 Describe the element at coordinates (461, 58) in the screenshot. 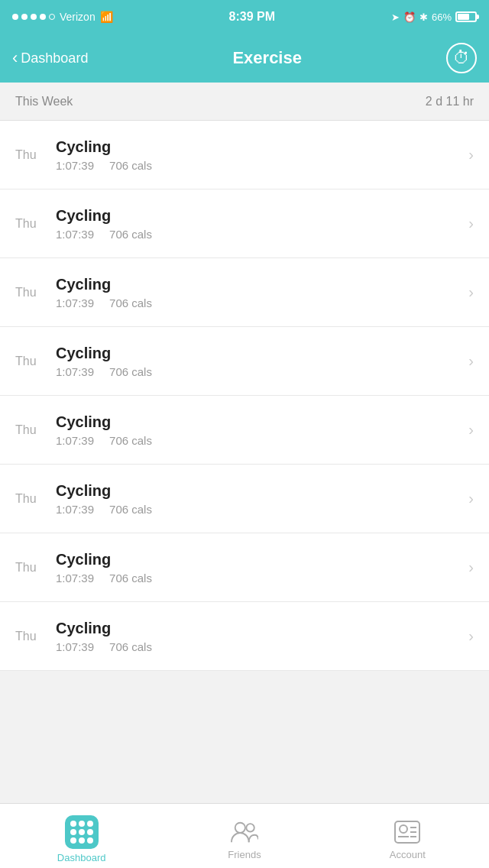

I see `stopwatch-button: ⏱` at that location.